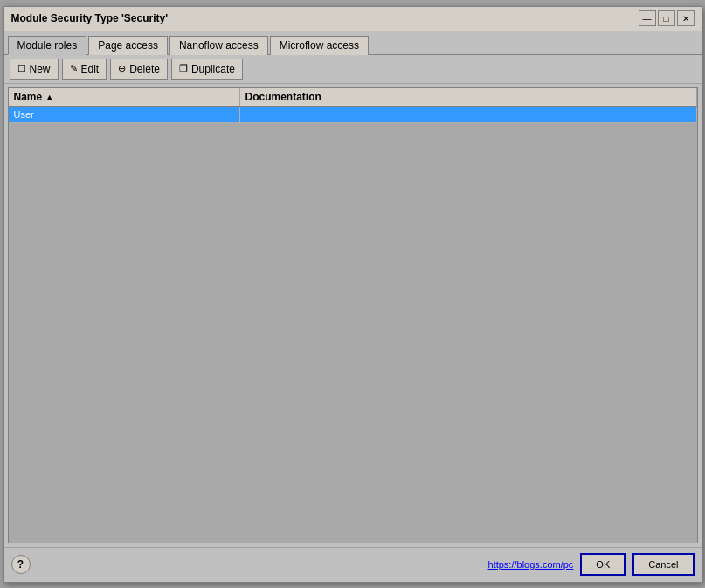 The image size is (705, 588). I want to click on tab-page-access: Page access, so click(128, 45).